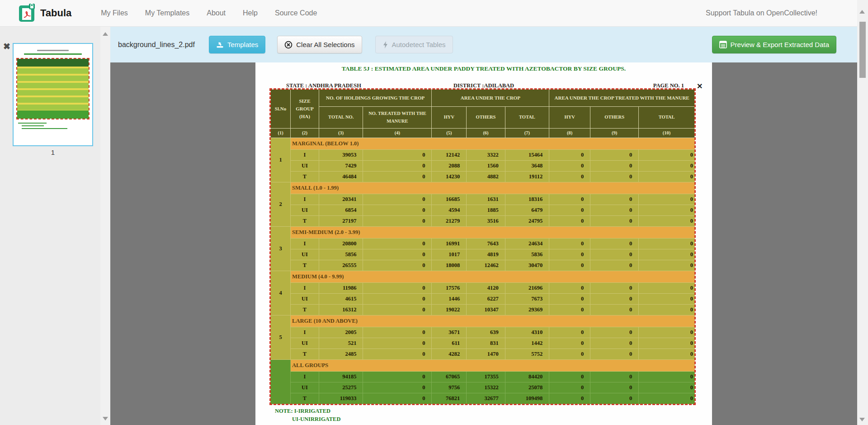  What do you see at coordinates (397, 133) in the screenshot?
I see `table-column-number: (4)` at bounding box center [397, 133].